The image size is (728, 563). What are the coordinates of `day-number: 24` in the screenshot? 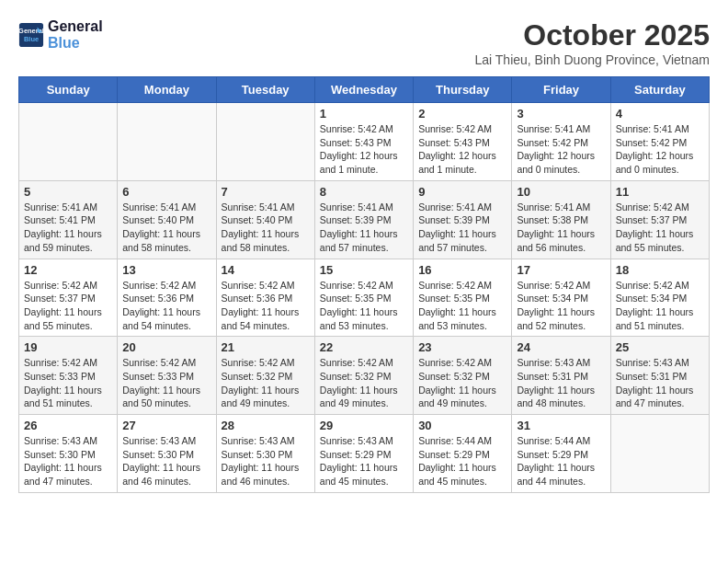 It's located at (561, 348).